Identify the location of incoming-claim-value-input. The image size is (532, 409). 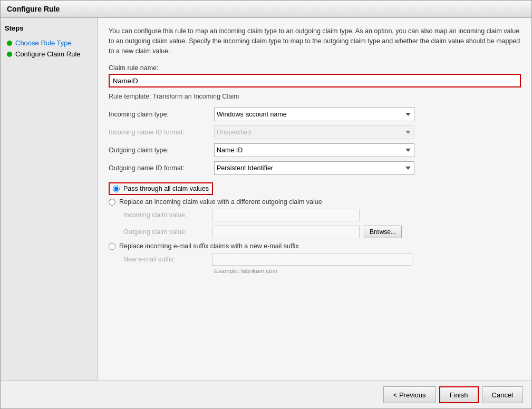
(286, 215).